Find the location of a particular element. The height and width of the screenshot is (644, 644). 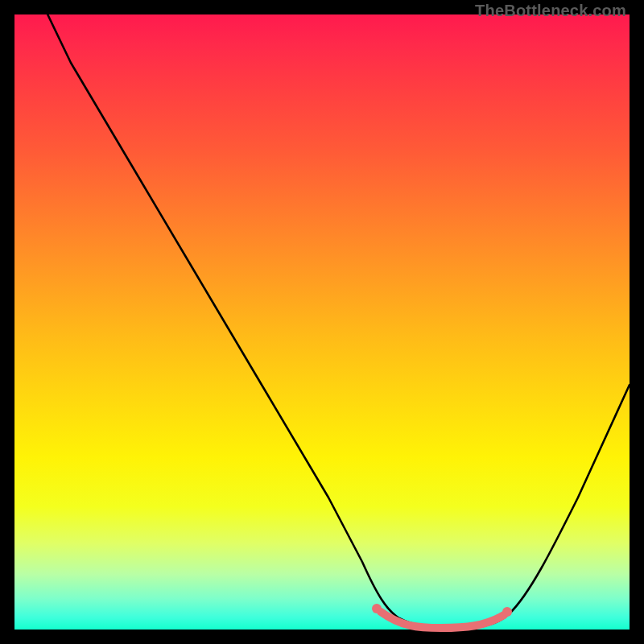

optimal-range-start-dot is located at coordinates (377, 609).